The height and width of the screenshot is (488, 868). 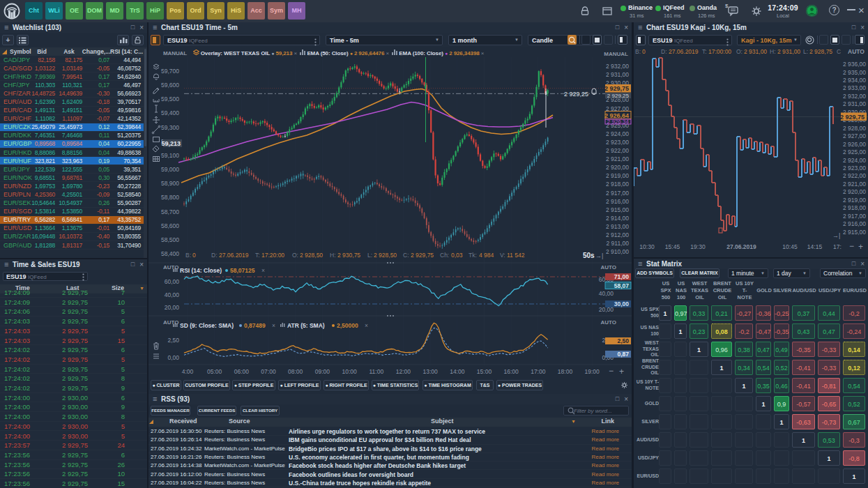 What do you see at coordinates (616, 89) in the screenshot?
I see `svg-text: 2 929,75` at bounding box center [616, 89].